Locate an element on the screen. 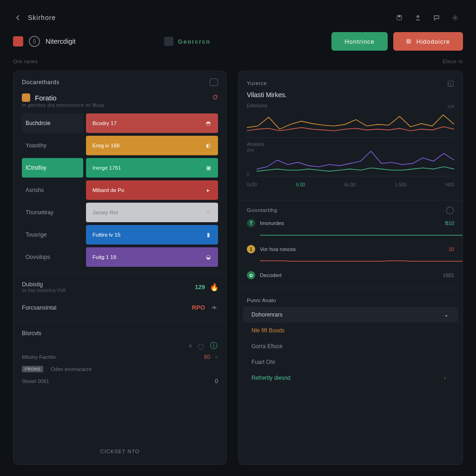 Image resolution: width=476 pixels, height=476 pixels. right-panel-title: Vilasti Mirkes. is located at coordinates (350, 97).